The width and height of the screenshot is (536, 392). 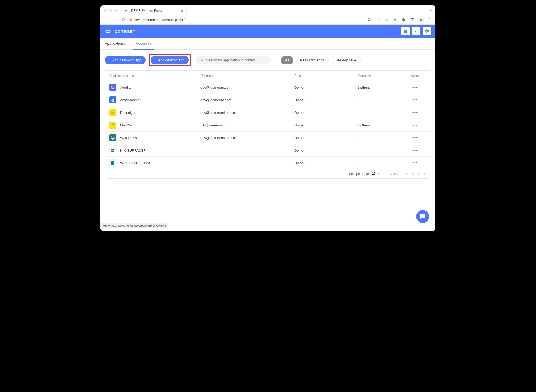 What do you see at coordinates (105, 10) in the screenshot?
I see `close-window-icon` at bounding box center [105, 10].